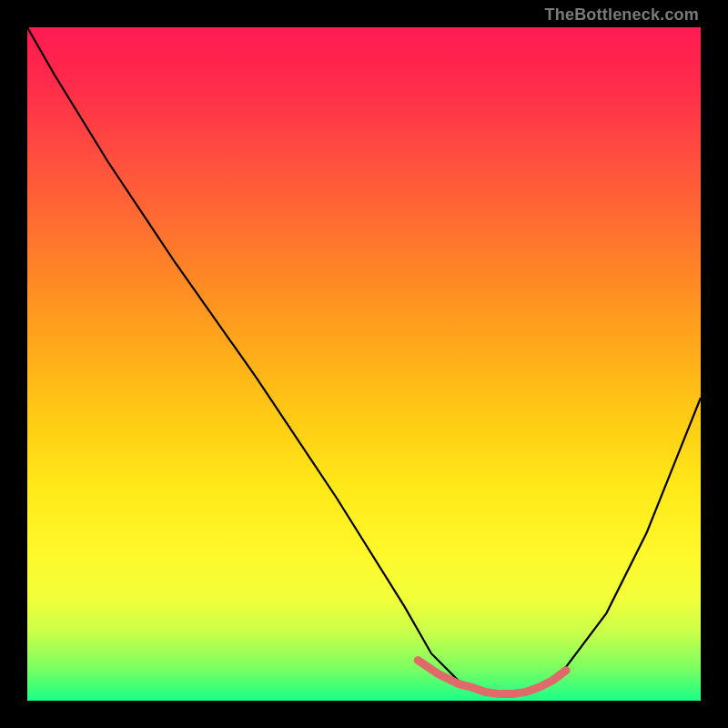 The image size is (728, 728). I want to click on attribution-text: TheBottleneck.com, so click(622, 15).